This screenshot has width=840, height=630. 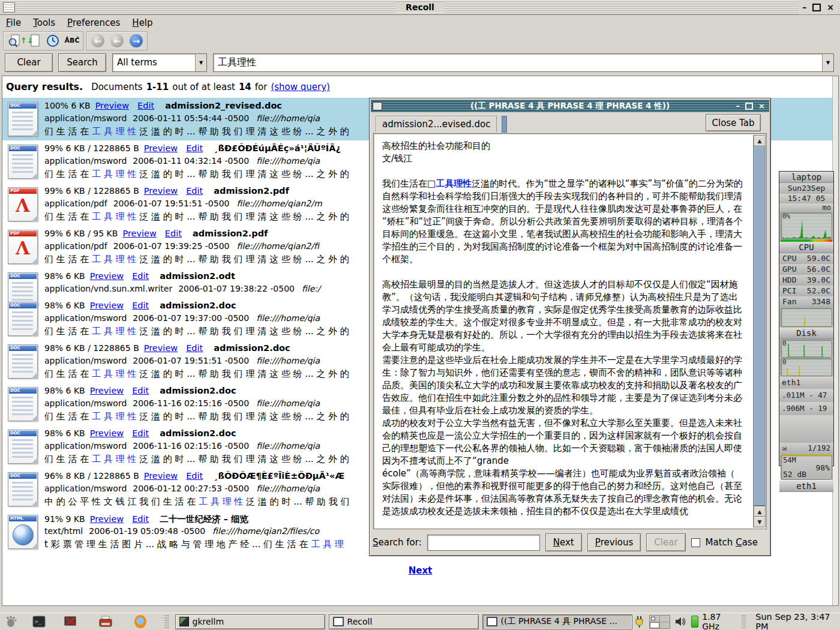 I want to click on gnome-menu-icon, so click(x=11, y=622).